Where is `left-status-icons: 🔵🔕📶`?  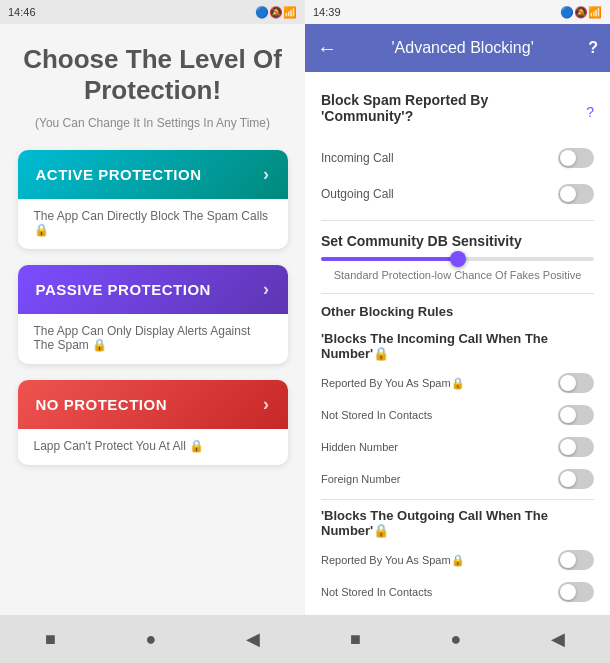
left-status-icons: 🔵🔕📶 is located at coordinates (276, 12).